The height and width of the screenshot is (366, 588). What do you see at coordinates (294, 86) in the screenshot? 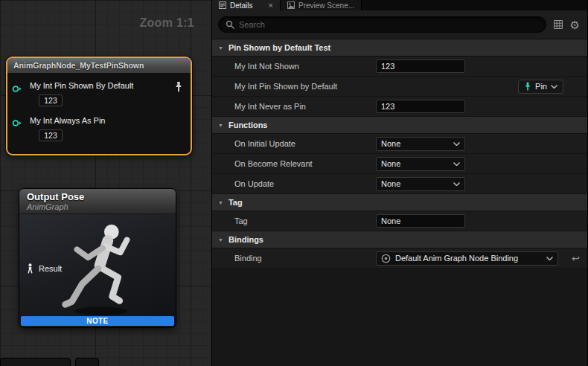
I see `property-label: My Int Pin Shown by Default` at bounding box center [294, 86].